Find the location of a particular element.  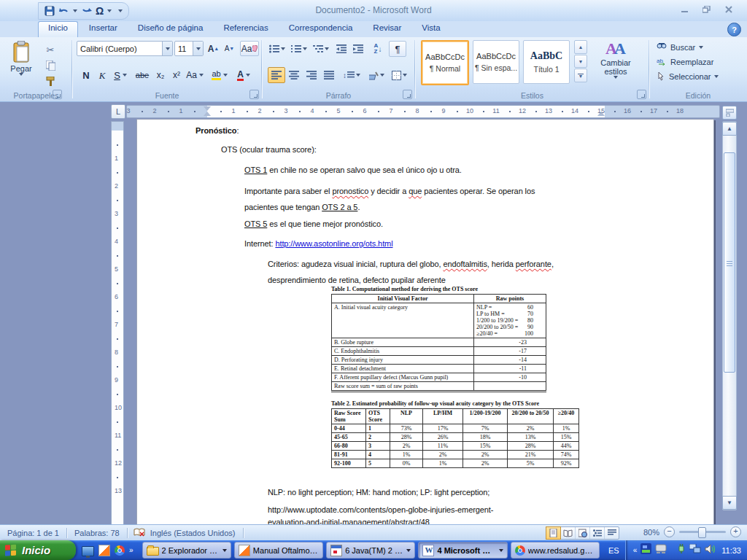

bullet-list-button is located at coordinates (277, 49).